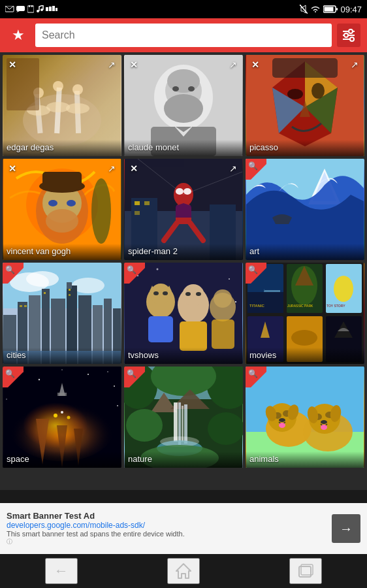  Describe the element at coordinates (184, 480) in the screenshot. I see `spacer` at that location.